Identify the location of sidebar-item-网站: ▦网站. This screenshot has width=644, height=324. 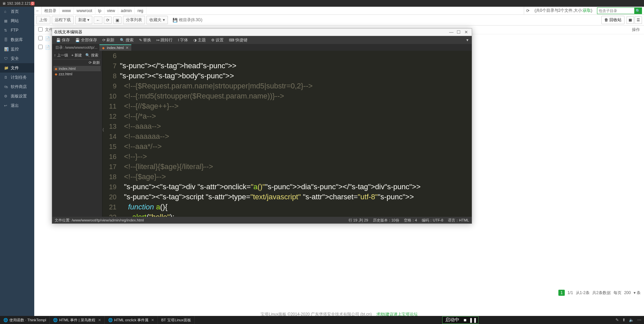
(17, 21).